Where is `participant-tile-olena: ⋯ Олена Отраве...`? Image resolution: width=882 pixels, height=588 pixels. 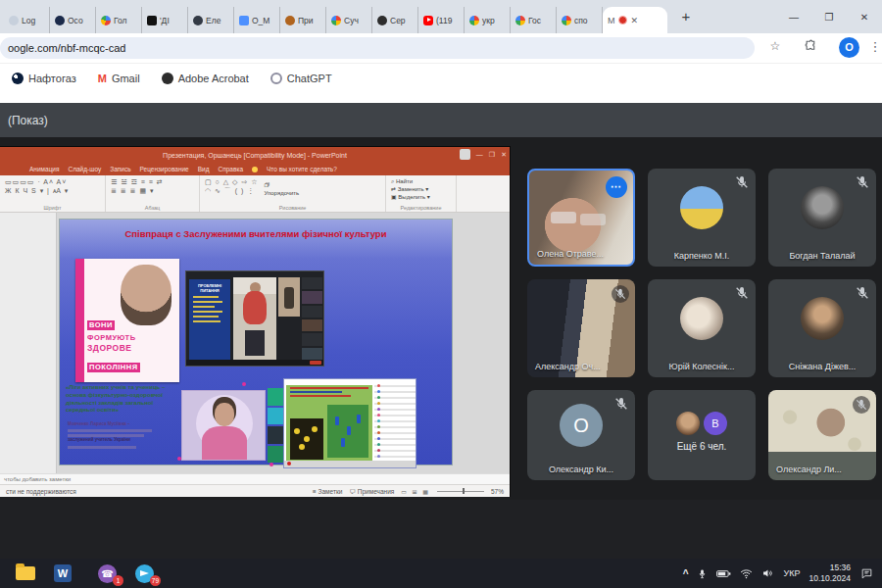 participant-tile-olena: ⋯ Олена Отраве... is located at coordinates (581, 218).